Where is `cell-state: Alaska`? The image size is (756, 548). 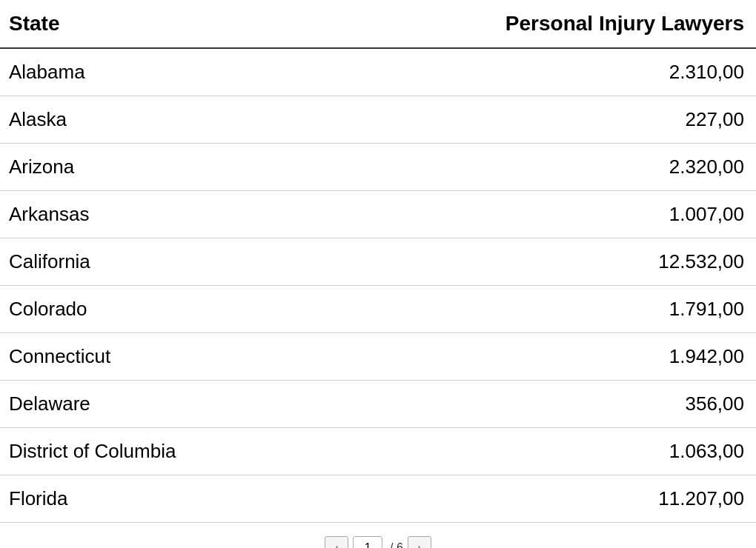
cell-state: Alaska is located at coordinates (157, 120).